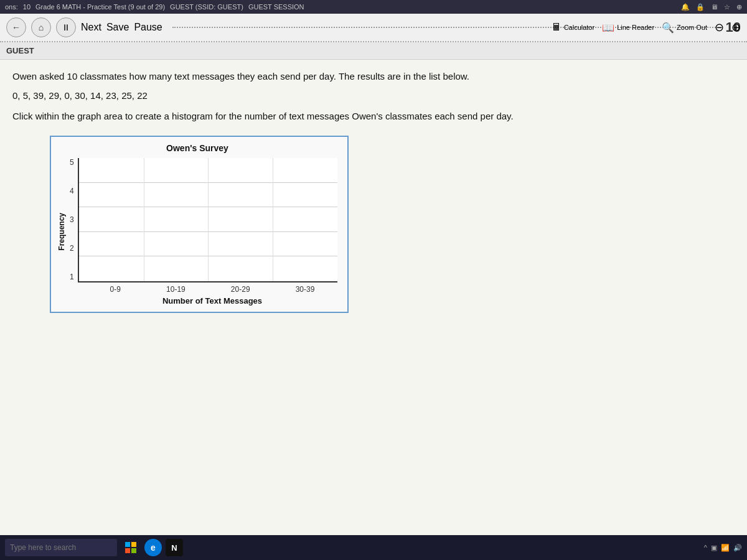 The image size is (747, 560). What do you see at coordinates (727, 7) in the screenshot?
I see `top-icon-4: ☆` at bounding box center [727, 7].